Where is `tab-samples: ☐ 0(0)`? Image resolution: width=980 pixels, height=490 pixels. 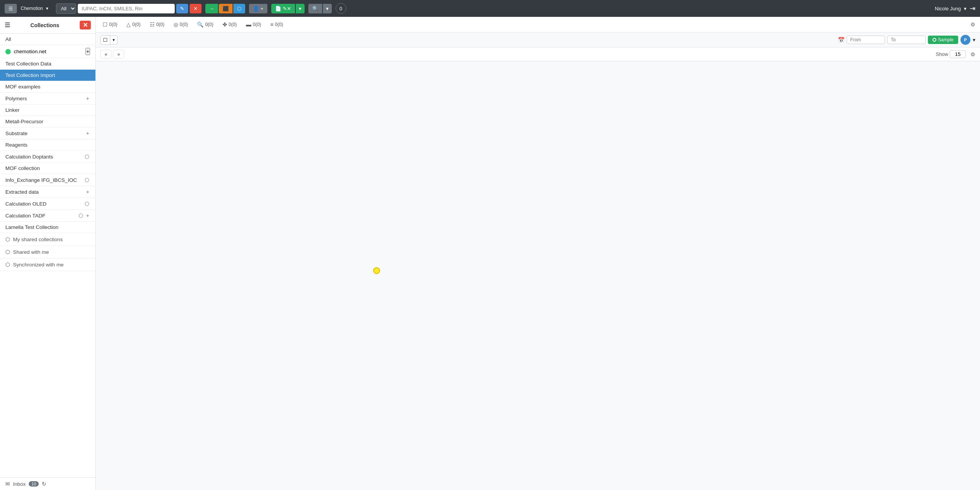
tab-samples: ☐ 0(0) is located at coordinates (110, 24).